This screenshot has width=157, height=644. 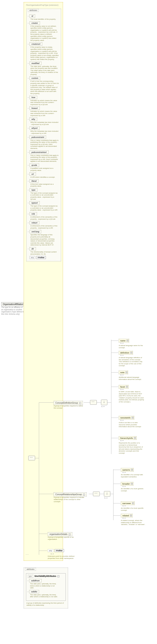 I want to click on choice-compositor-cdg, so click(x=104, y=402).